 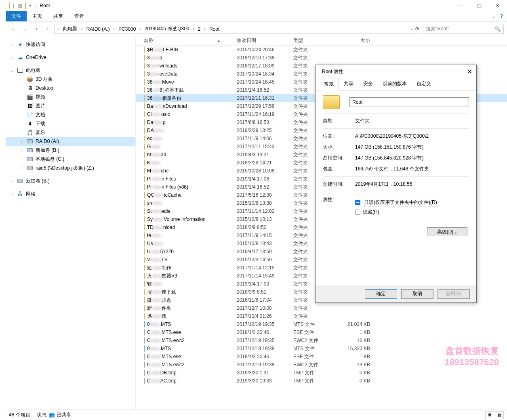 I want to click on tab-general: 常规, so click(x=329, y=84).